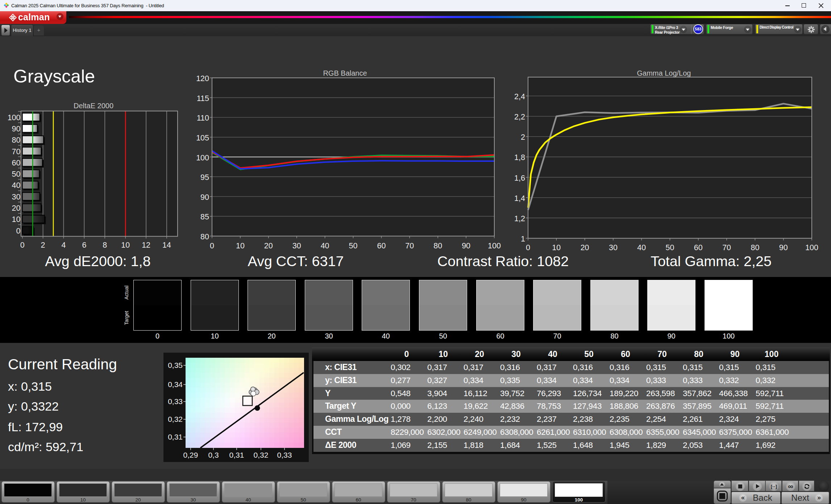  What do you see at coordinates (203, 98) in the screenshot?
I see `svg-text: 115` at bounding box center [203, 98].